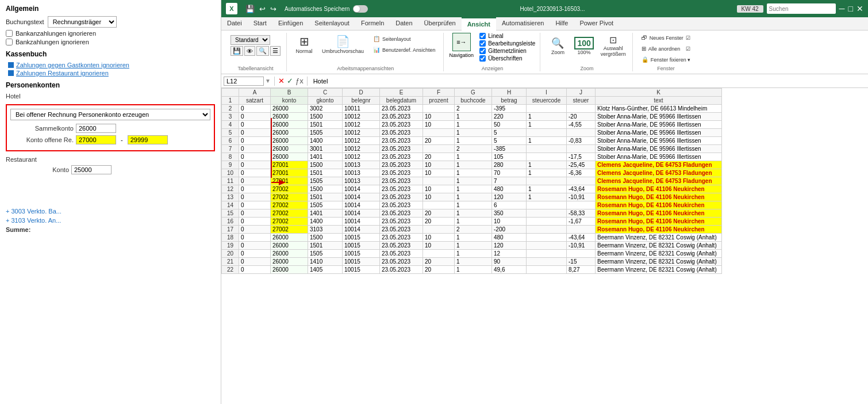 The image size is (868, 404). What do you see at coordinates (255, 197) in the screenshot?
I see `cell-13-A: 0` at bounding box center [255, 197].